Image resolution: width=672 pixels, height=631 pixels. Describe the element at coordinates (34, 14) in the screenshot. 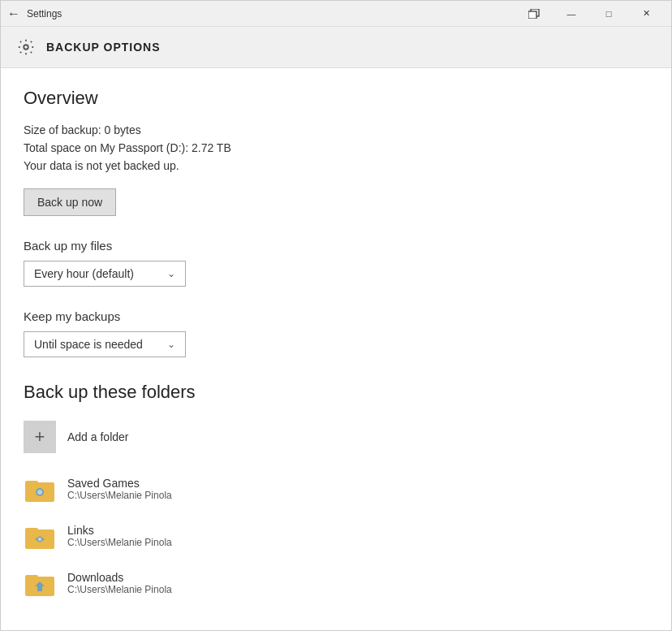

I see `title-bar-left: ← Settings` at that location.